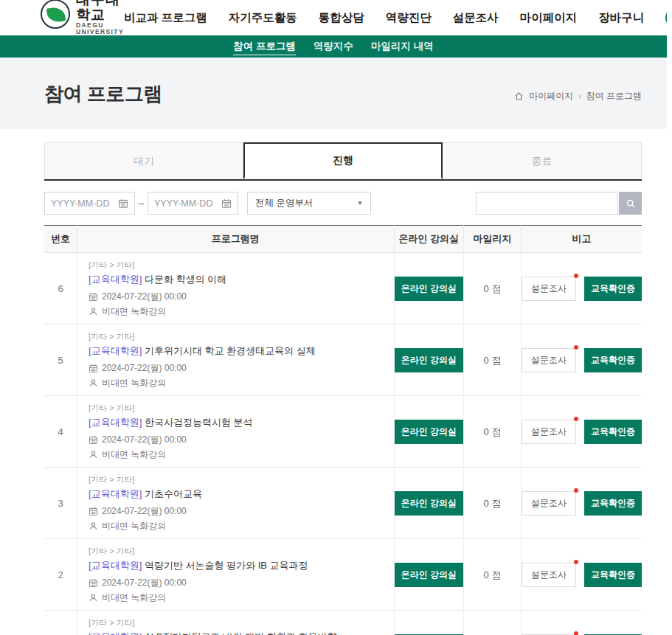  I want to click on subnav-item-participation: 참여 프로그램, so click(264, 47).